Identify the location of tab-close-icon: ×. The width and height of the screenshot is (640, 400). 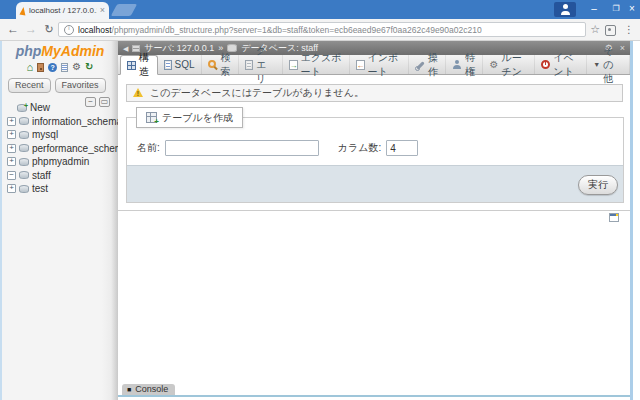
(102, 10).